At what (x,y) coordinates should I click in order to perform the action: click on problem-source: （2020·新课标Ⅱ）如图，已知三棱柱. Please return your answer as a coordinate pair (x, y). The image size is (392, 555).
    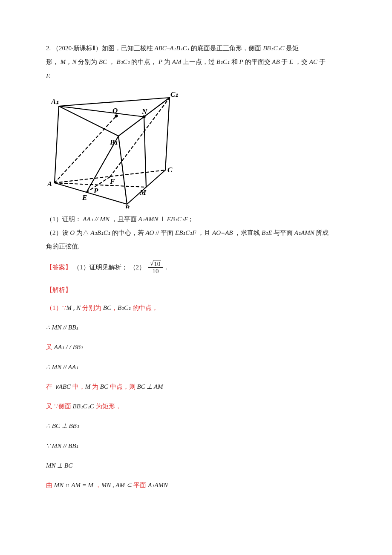
    Looking at the image, I should click on (104, 48).